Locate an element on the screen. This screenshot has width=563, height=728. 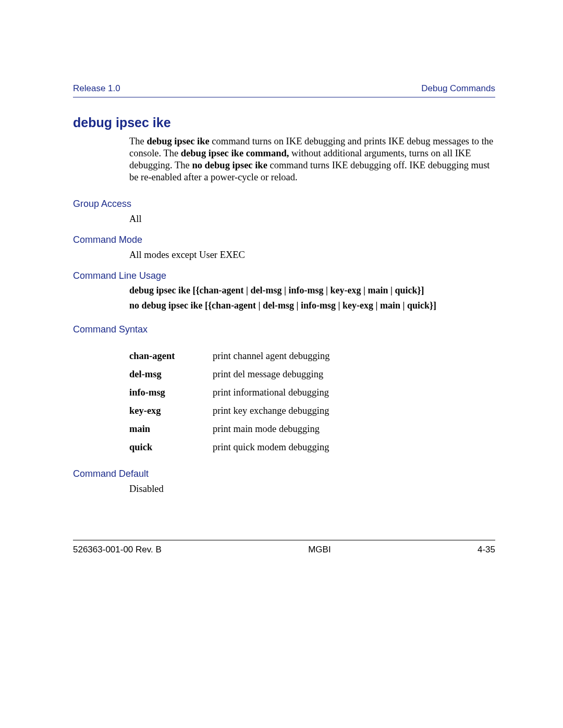
command-line-usage-label: Command Line Usage is located at coordinates (284, 276).